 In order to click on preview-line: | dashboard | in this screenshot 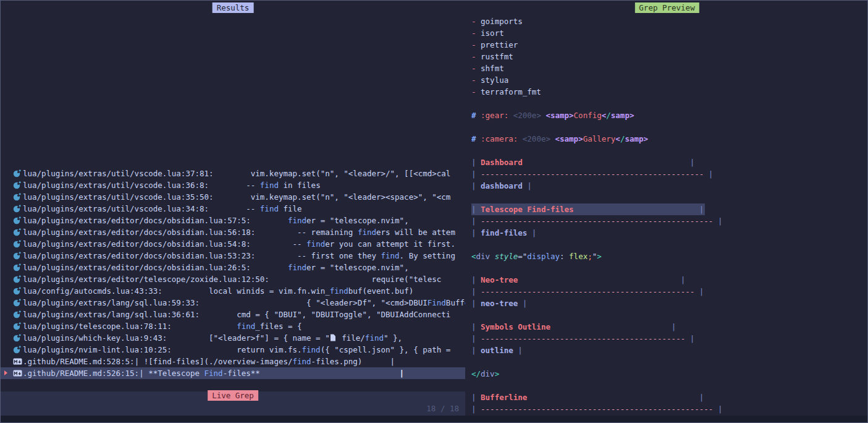, I will do `click(670, 186)`.